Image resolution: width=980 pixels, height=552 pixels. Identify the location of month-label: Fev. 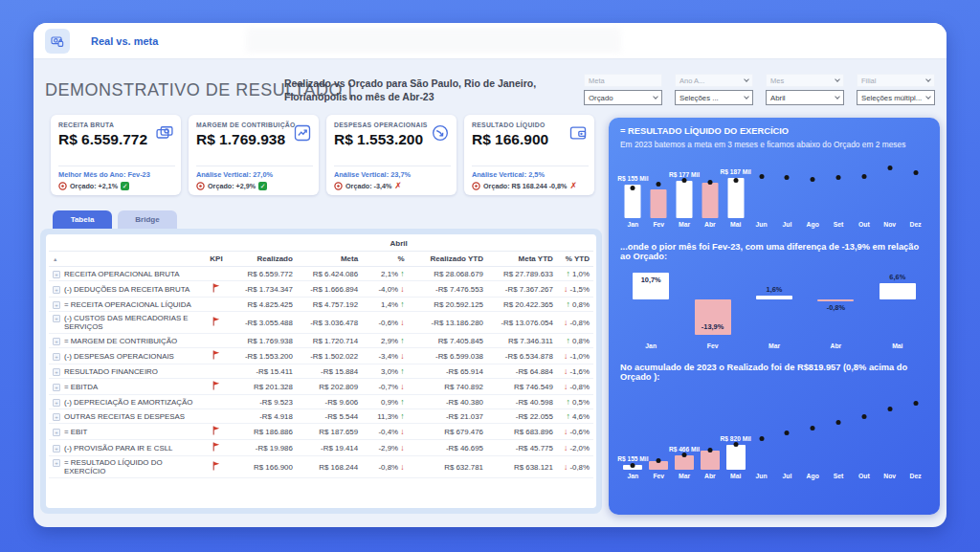
(658, 224).